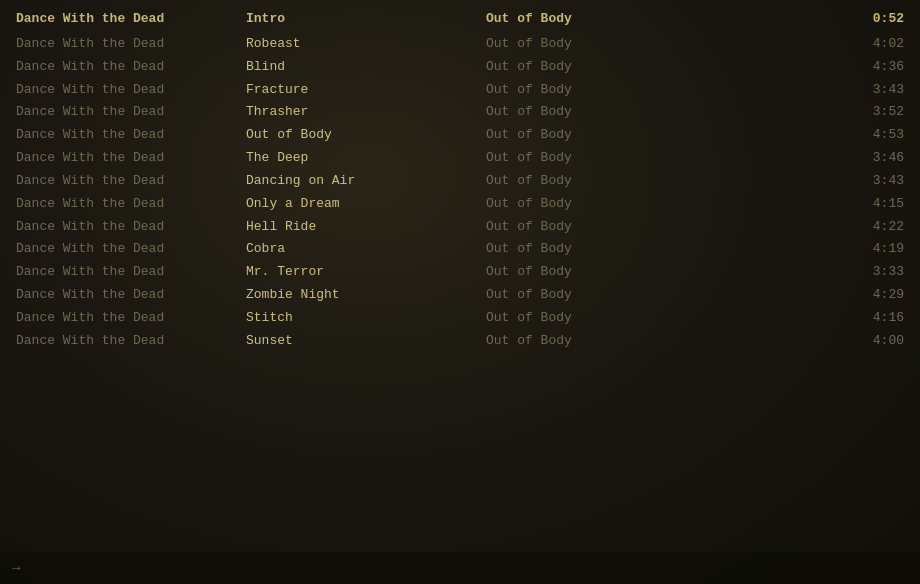 This screenshot has width=920, height=584. I want to click on track-title: Fracture, so click(366, 90).